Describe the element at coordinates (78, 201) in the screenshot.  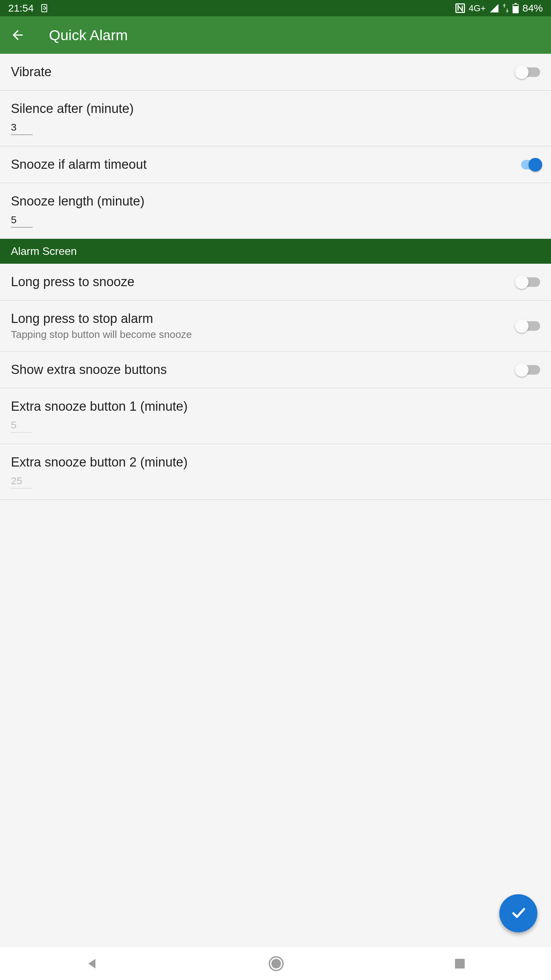
I see `snooze-length-label: Snooze length (minute)` at that location.